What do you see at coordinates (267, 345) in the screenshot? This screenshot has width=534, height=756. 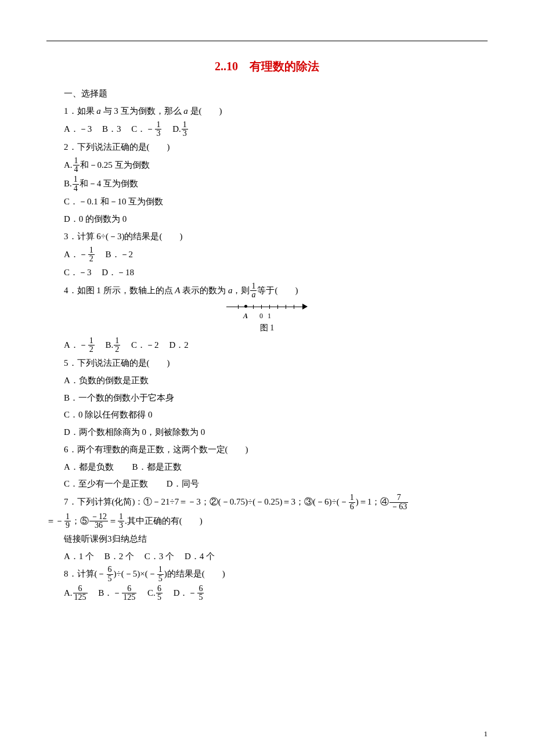 I see `q4-options: A．－12 B.12 C．－2 D．2` at bounding box center [267, 345].